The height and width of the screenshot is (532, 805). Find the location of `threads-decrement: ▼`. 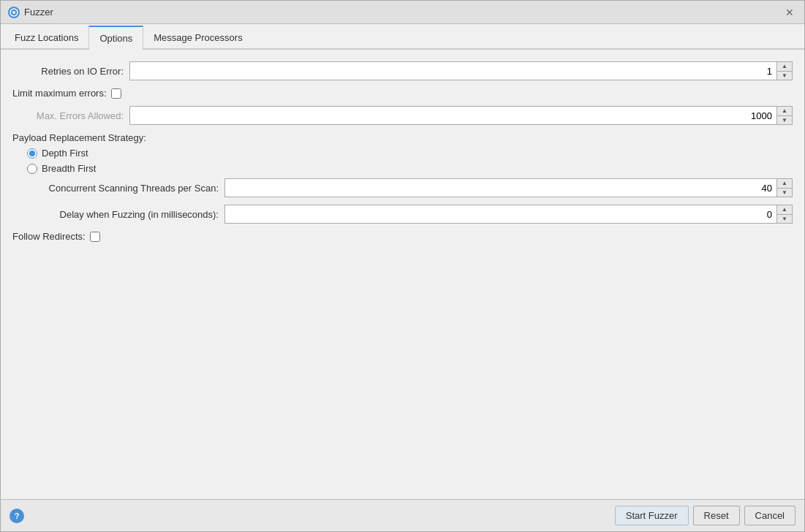

threads-decrement: ▼ is located at coordinates (785, 192).